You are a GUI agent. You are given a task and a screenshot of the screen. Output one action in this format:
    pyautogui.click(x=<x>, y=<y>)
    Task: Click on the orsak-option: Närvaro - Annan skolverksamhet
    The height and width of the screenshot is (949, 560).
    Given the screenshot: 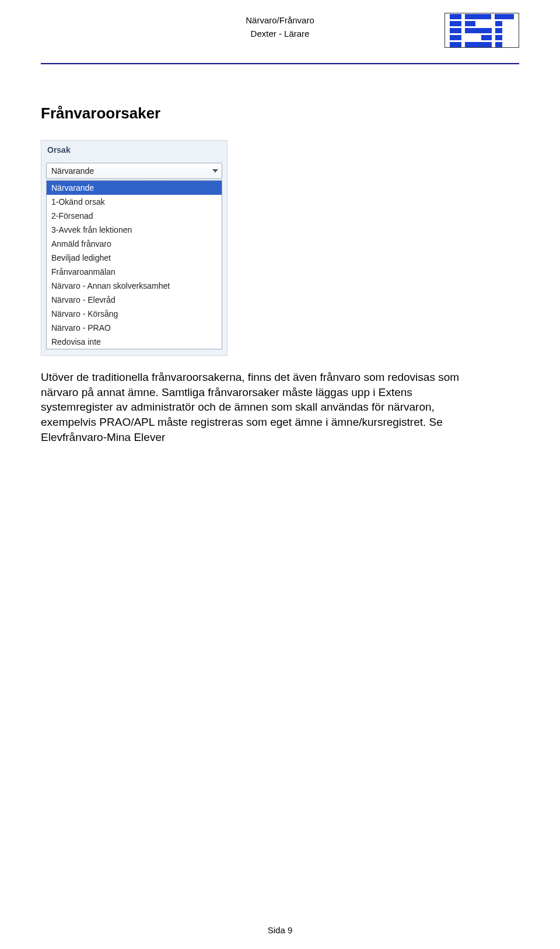 What is the action you would take?
    pyautogui.click(x=134, y=286)
    